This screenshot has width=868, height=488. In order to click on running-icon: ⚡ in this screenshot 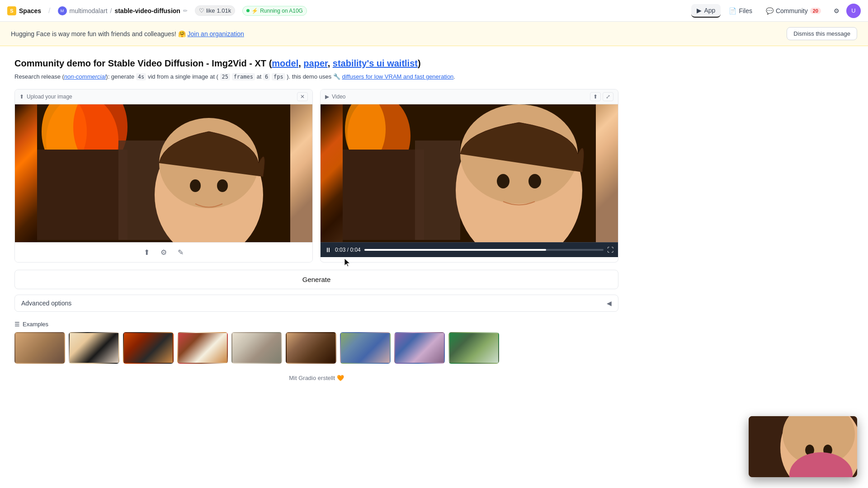, I will do `click(255, 11)`.